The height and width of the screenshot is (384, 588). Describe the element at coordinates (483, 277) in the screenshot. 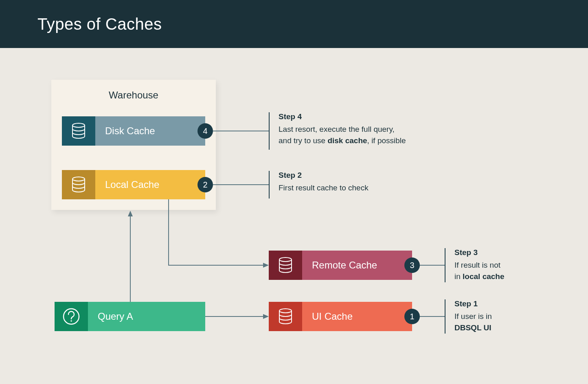

I see `step-3-bold: local cache` at that location.